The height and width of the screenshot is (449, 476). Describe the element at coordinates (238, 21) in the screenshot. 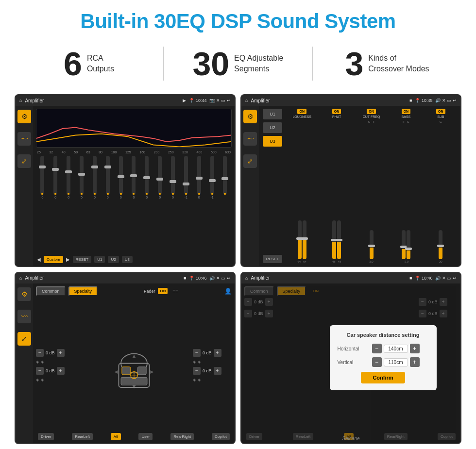

I see `page-title: Built-in 30EQ DSP Sound System` at that location.